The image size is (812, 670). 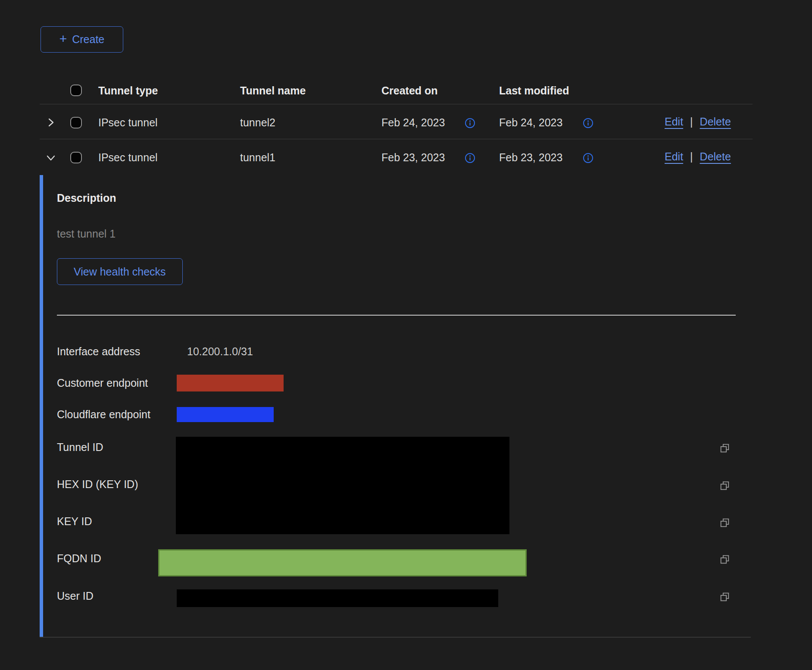 I want to click on user-id-label: User ID, so click(x=75, y=596).